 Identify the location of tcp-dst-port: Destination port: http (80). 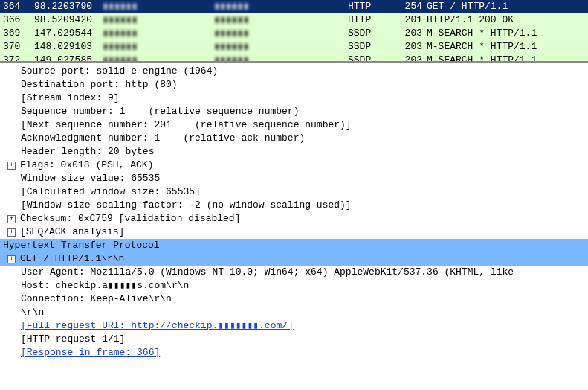
(294, 85).